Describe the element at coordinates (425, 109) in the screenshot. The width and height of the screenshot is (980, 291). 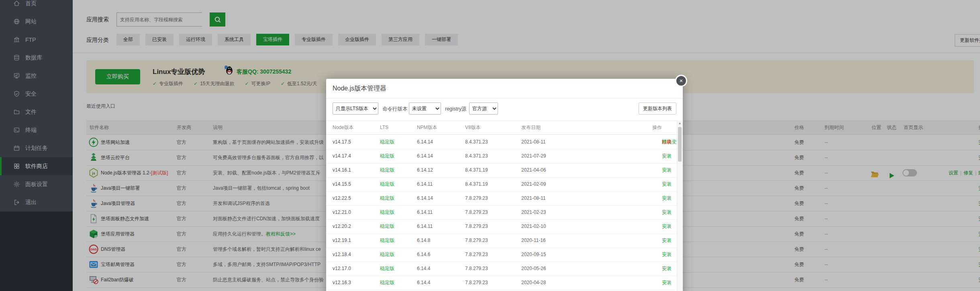
I see `cli-version-select: 未设置` at that location.